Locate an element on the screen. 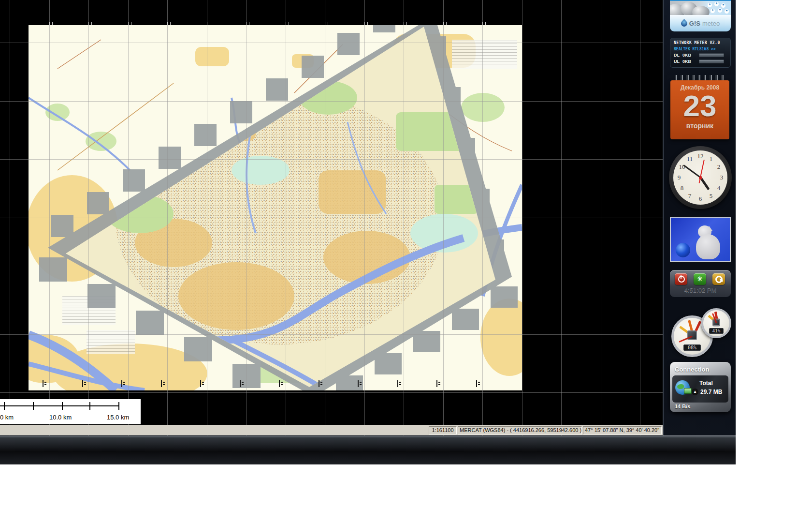 The width and height of the screenshot is (812, 508). statusbar-scale: 1:161100 is located at coordinates (443, 431).